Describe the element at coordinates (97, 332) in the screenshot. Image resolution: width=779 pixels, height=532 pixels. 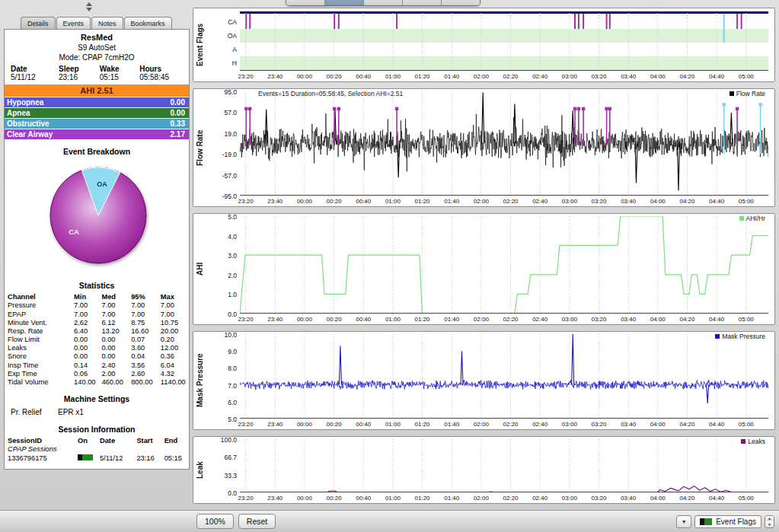
I see `stats-row: Resp. Rate6.4013.2016.6020.00` at that location.